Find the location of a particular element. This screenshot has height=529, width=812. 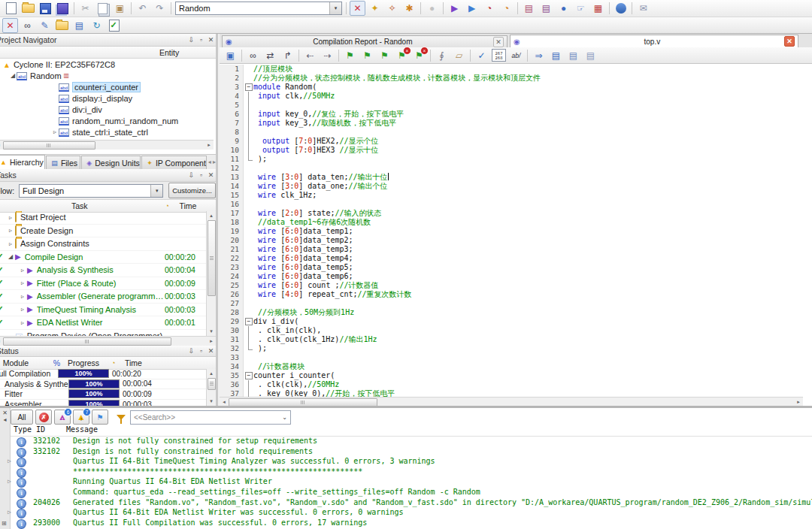

line-count-box: 267268 is located at coordinates (499, 56).